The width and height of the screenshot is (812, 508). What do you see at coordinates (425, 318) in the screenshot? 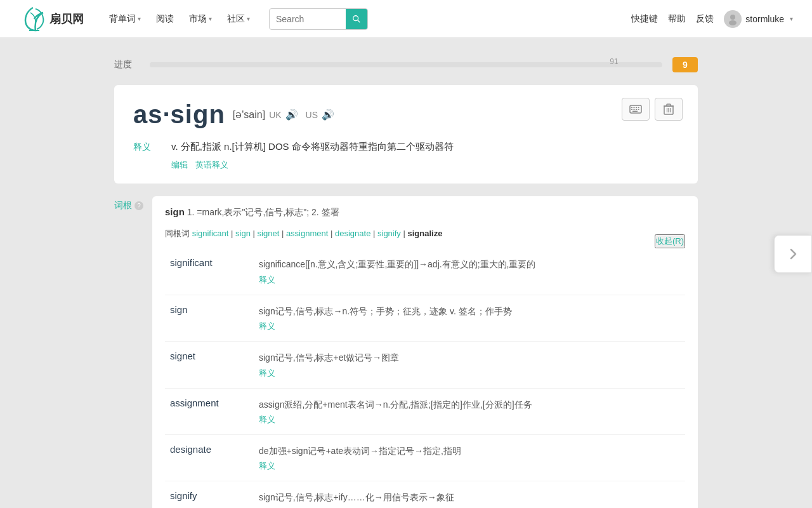
I see `table-row: sign sign记号,信号,标志→n.符号；手势；征兆，迹象 v. 签名；作手…` at bounding box center [425, 318].